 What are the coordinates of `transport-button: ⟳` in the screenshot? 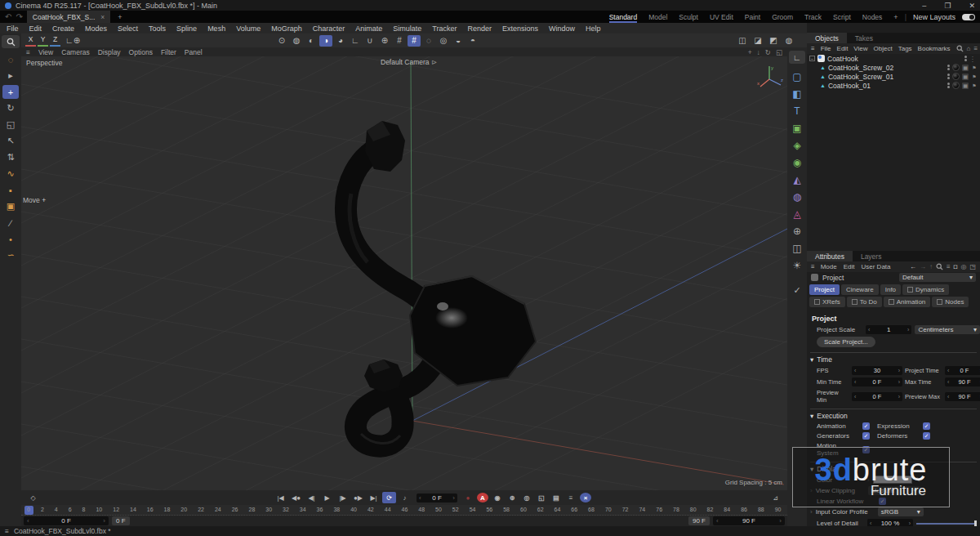 It's located at (389, 498).